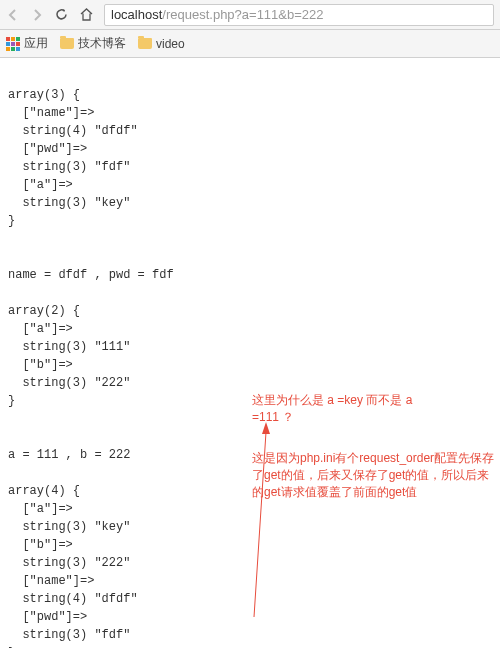 Image resolution: width=500 pixels, height=648 pixels. Describe the element at coordinates (73, 158) in the screenshot. I see `var-dump-1: array(3) { ["name"]=> string(4) "dfdf" […` at that location.